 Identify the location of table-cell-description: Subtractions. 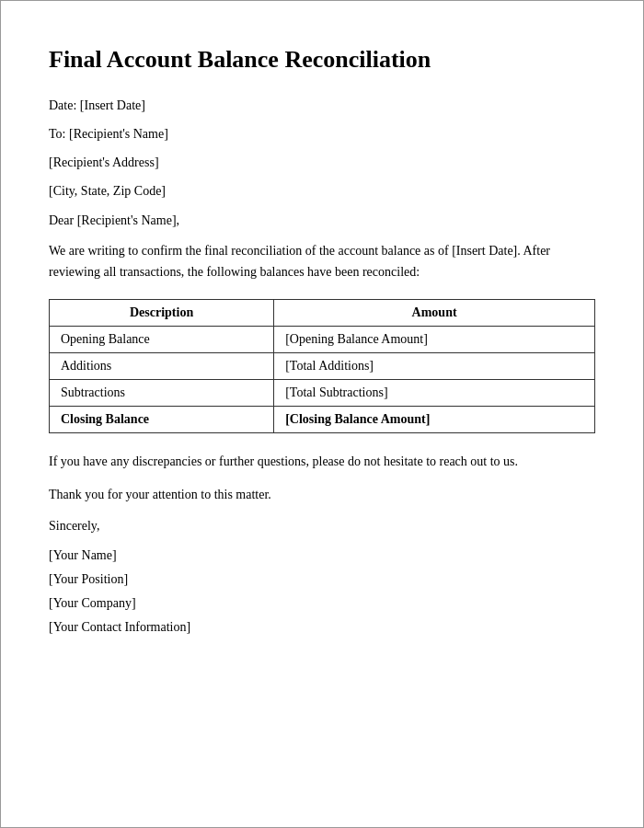
(162, 392).